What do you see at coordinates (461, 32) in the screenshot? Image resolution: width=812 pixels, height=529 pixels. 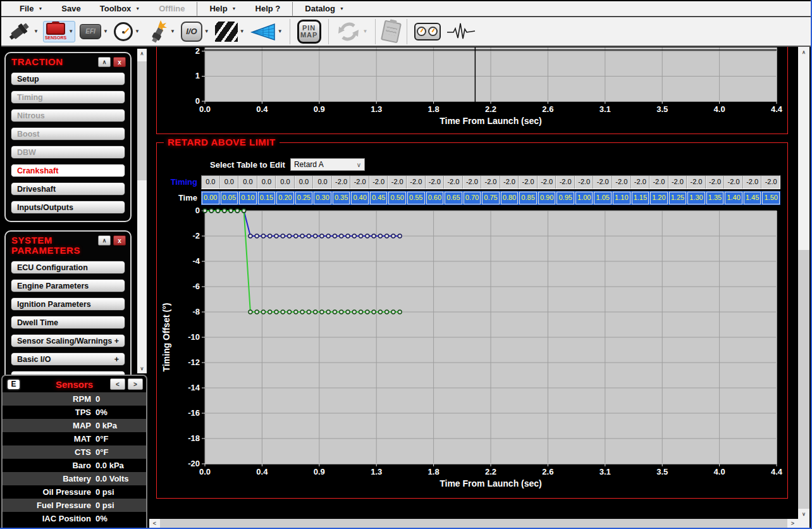 I see `datalog-trace-button` at bounding box center [461, 32].